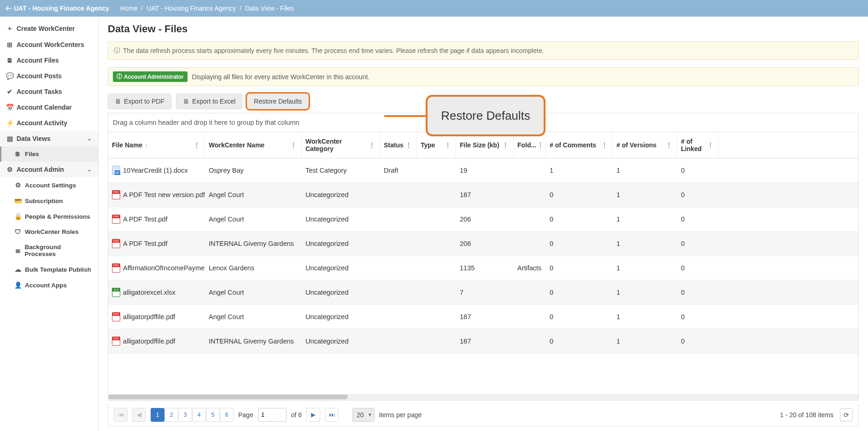 Image resolution: width=868 pixels, height=431 pixels. I want to click on sidebar-item-0: ⊞Account WorkCenters, so click(49, 45).